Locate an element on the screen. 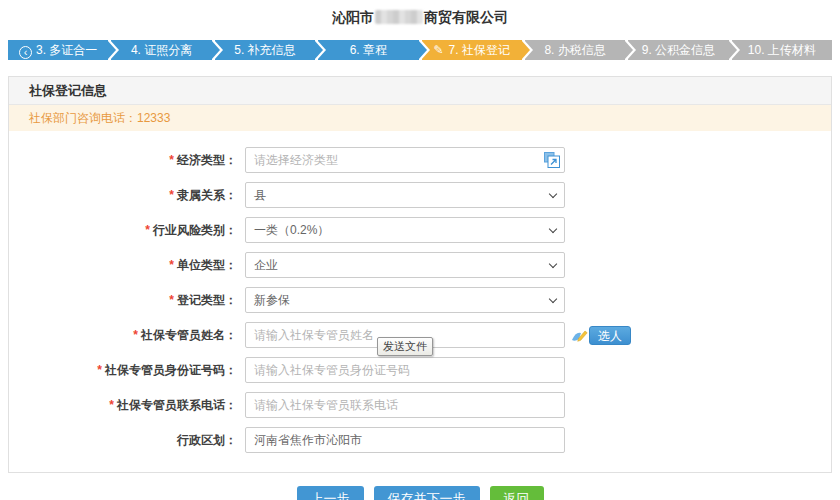  affiliation-select: 县 is located at coordinates (405, 195).